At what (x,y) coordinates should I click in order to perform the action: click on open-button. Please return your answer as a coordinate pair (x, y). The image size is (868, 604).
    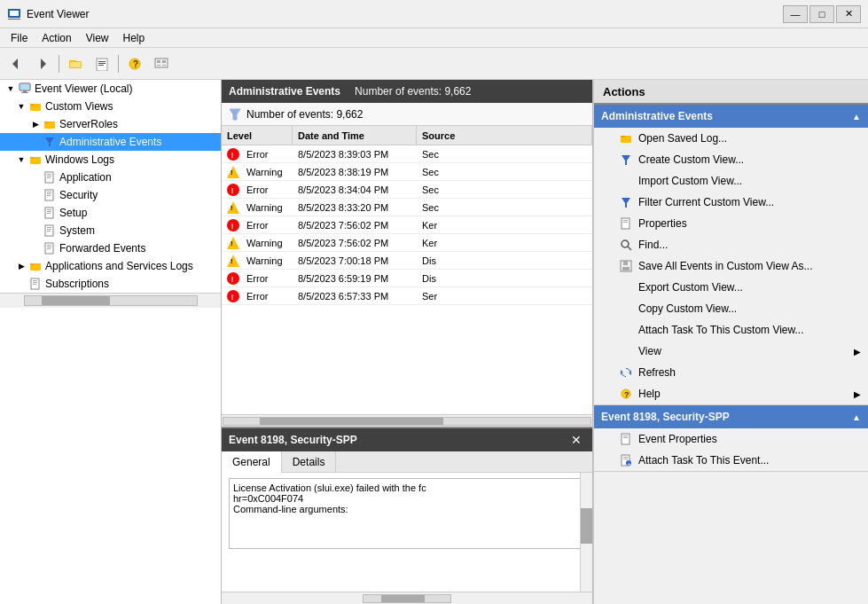
    Looking at the image, I should click on (75, 64).